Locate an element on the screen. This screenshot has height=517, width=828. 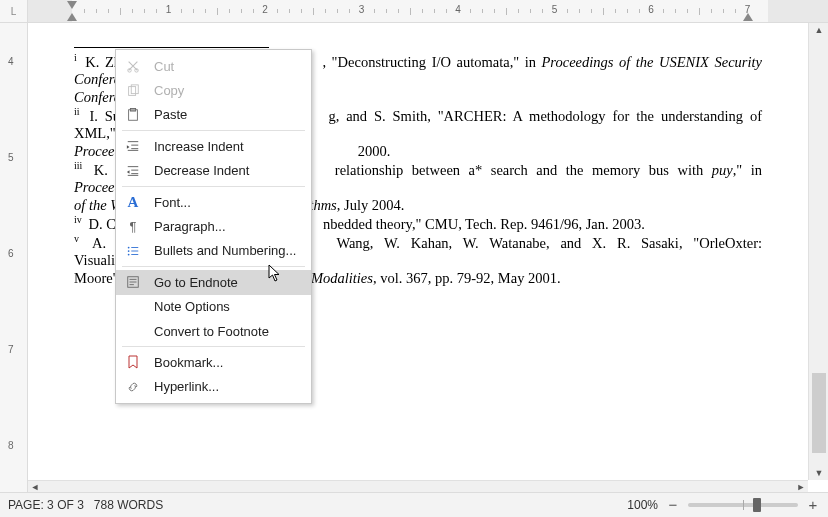
go-to-endnote-icon is located at coordinates (133, 282).